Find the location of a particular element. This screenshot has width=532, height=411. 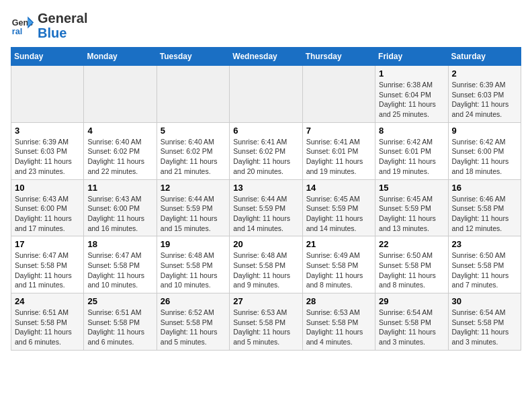

calendar-cell: 12Sunrise: 6:44 AM Sunset: 5:59 PM Dayli… is located at coordinates (193, 208).